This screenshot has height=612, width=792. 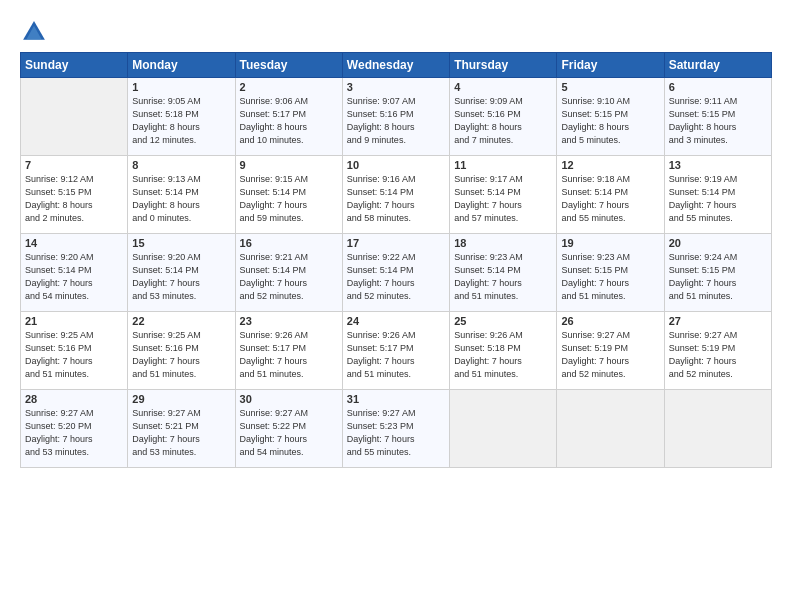 What do you see at coordinates (181, 321) in the screenshot?
I see `day-number: 22` at bounding box center [181, 321].